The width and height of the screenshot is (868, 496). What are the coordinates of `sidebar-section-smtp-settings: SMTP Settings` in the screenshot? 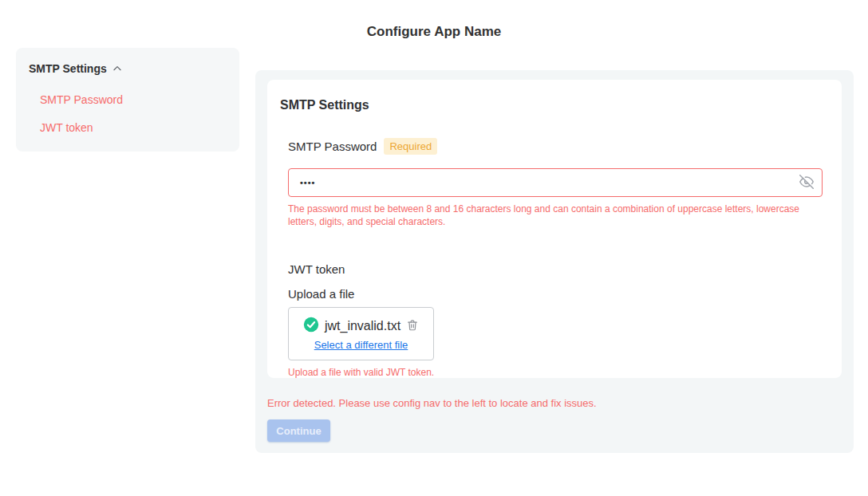 It's located at (128, 70).